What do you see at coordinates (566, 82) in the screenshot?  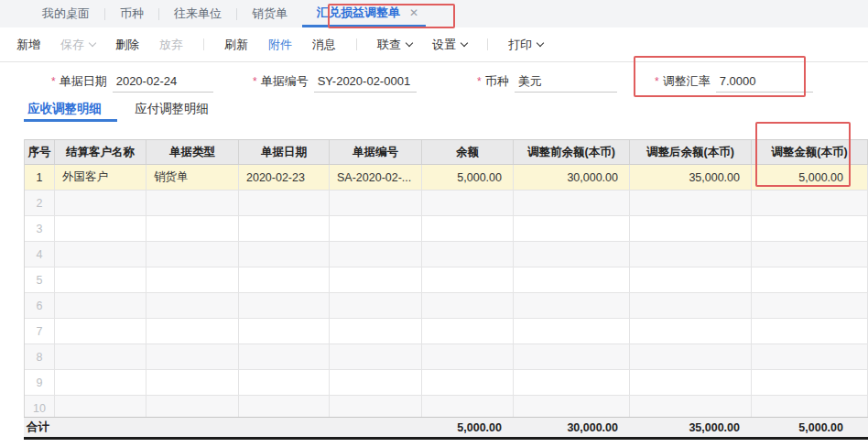 I see `currency-input: 美元` at bounding box center [566, 82].